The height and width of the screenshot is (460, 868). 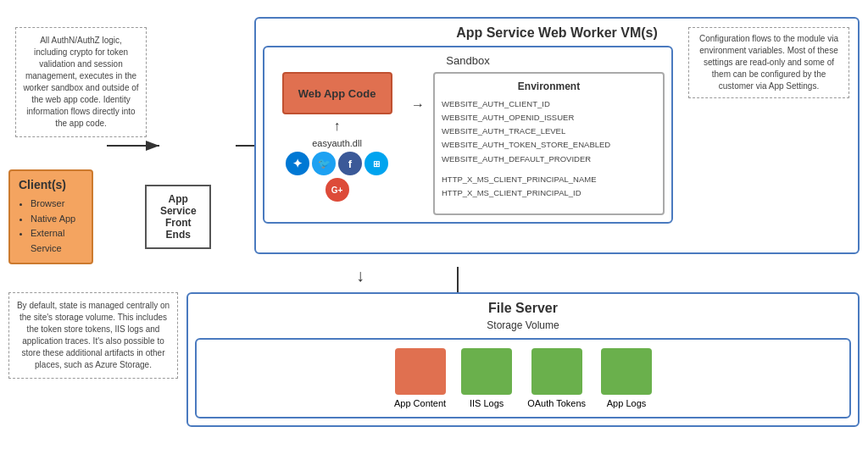 I want to click on env-var-4: WEBSITE_AUTH_TOKEN_STORE_ENABLED, so click(x=549, y=145).